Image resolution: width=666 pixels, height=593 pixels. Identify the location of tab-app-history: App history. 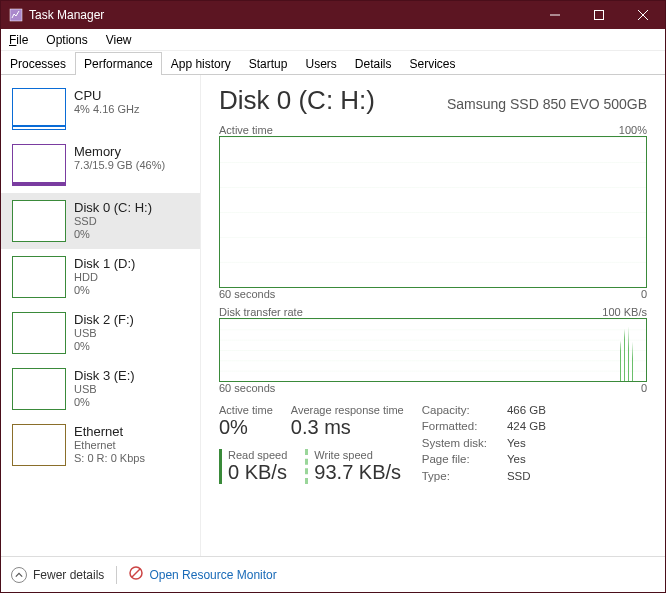
(201, 64).